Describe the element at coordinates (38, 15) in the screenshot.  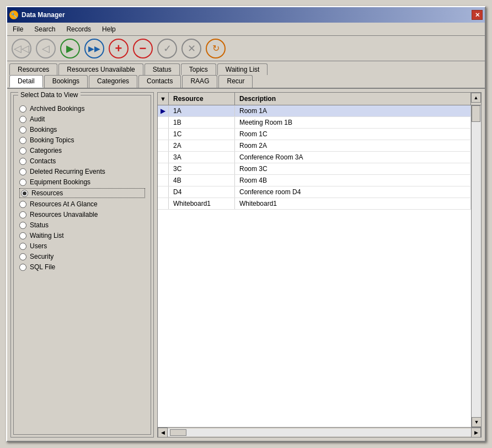
I see `title-bar-left: 🔧 Data Manager` at that location.